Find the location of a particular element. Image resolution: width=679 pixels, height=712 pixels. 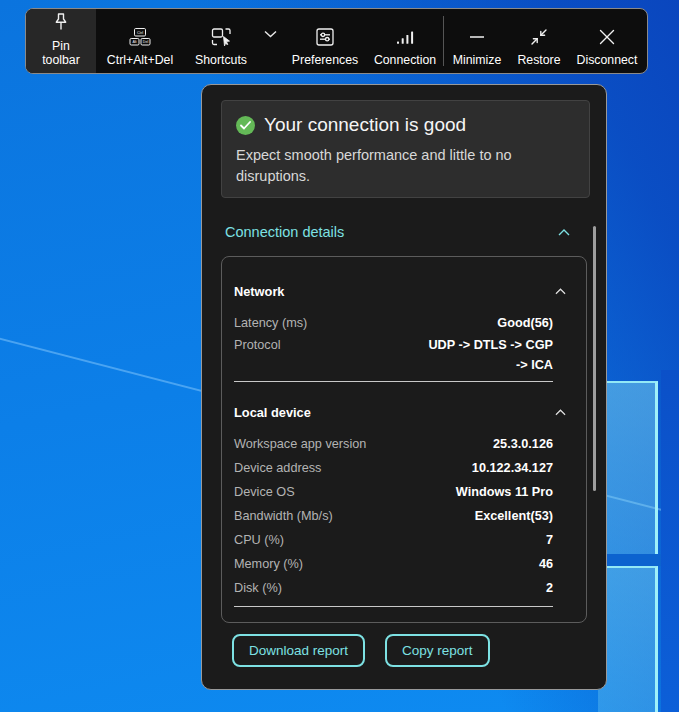

wallpaper-window-pane-top is located at coordinates (628, 468).